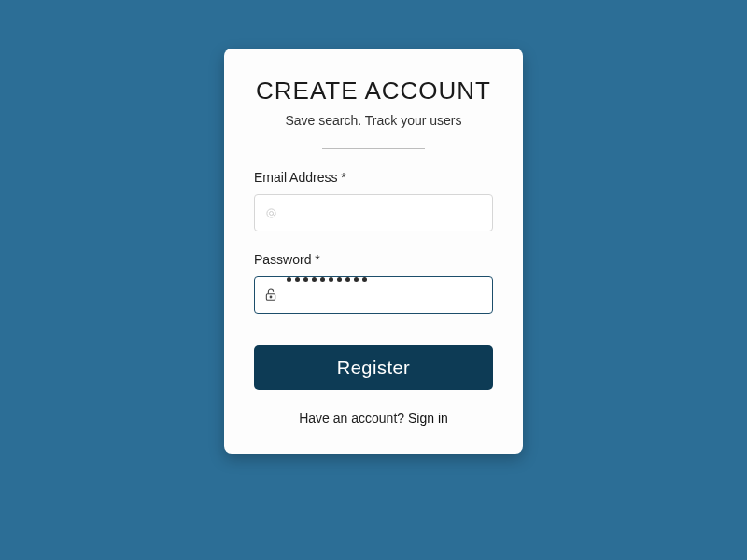  I want to click on divider, so click(374, 149).